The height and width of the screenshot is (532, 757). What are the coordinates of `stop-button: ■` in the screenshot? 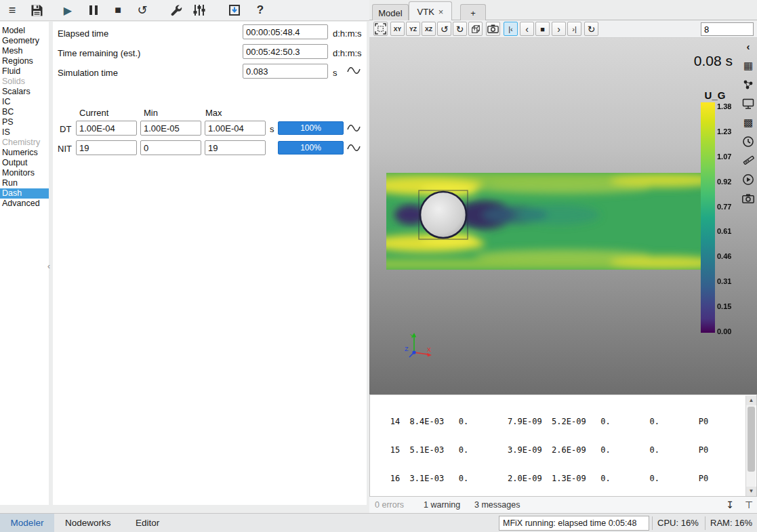 It's located at (118, 10).